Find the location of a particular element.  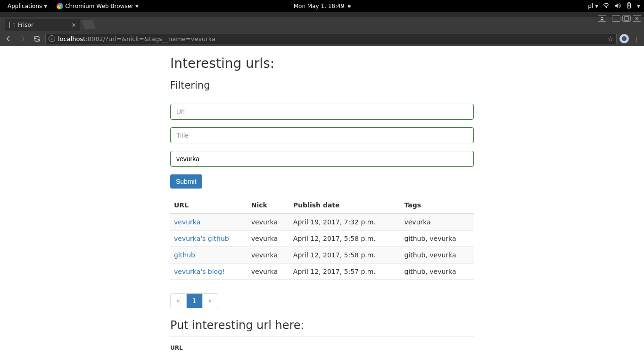

minimize-button: — is located at coordinates (616, 18).